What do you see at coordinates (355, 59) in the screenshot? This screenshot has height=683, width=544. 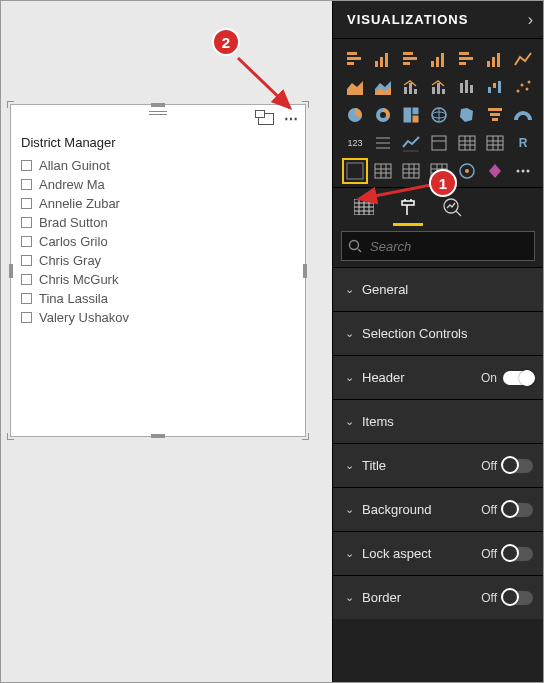 I see `viz-stacked-bar-icon` at bounding box center [355, 59].